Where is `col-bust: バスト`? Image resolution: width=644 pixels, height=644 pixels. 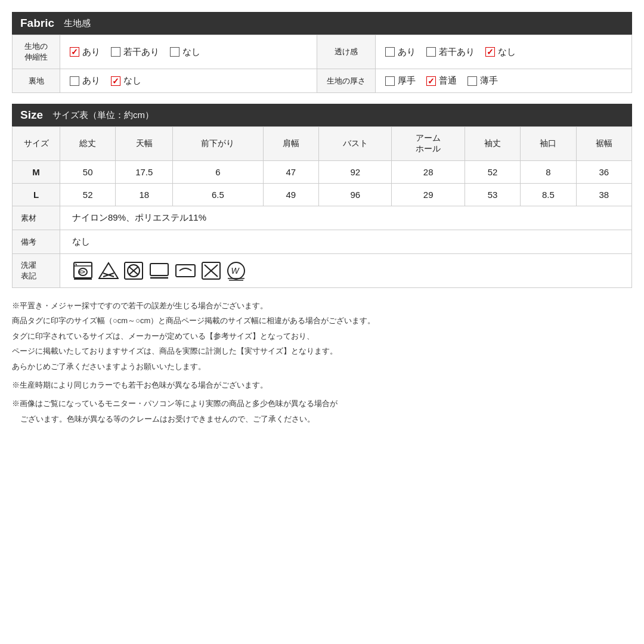 col-bust: バスト is located at coordinates (355, 144).